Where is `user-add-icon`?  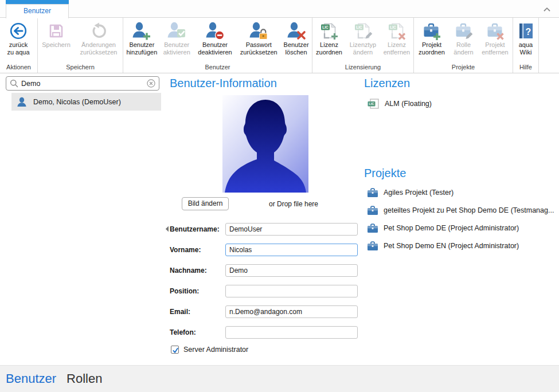
user-add-icon is located at coordinates (142, 31).